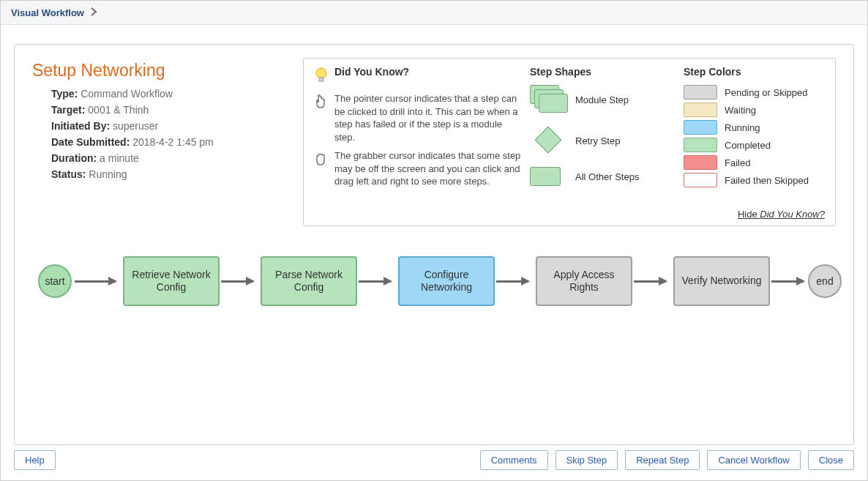  What do you see at coordinates (171, 281) in the screenshot?
I see `workflow-step: Retrieve Network Config` at bounding box center [171, 281].